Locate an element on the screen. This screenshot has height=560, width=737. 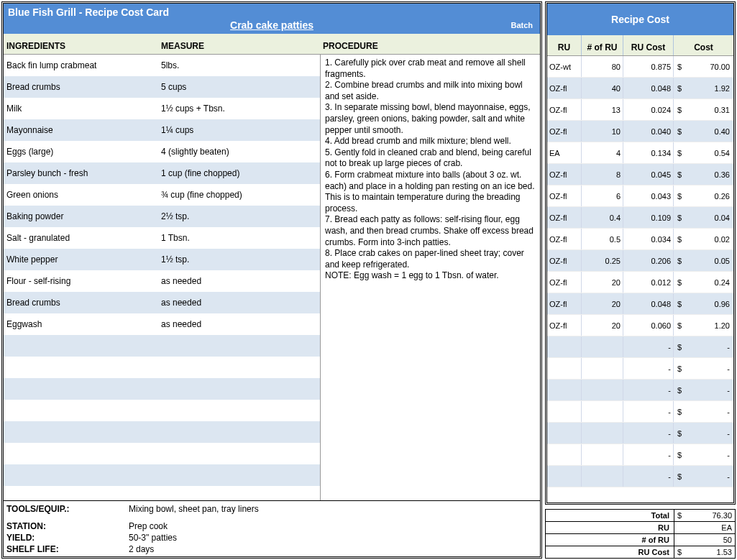
ingredient-row: Salt - granulated1 Tbsn. is located at coordinates (162, 238).